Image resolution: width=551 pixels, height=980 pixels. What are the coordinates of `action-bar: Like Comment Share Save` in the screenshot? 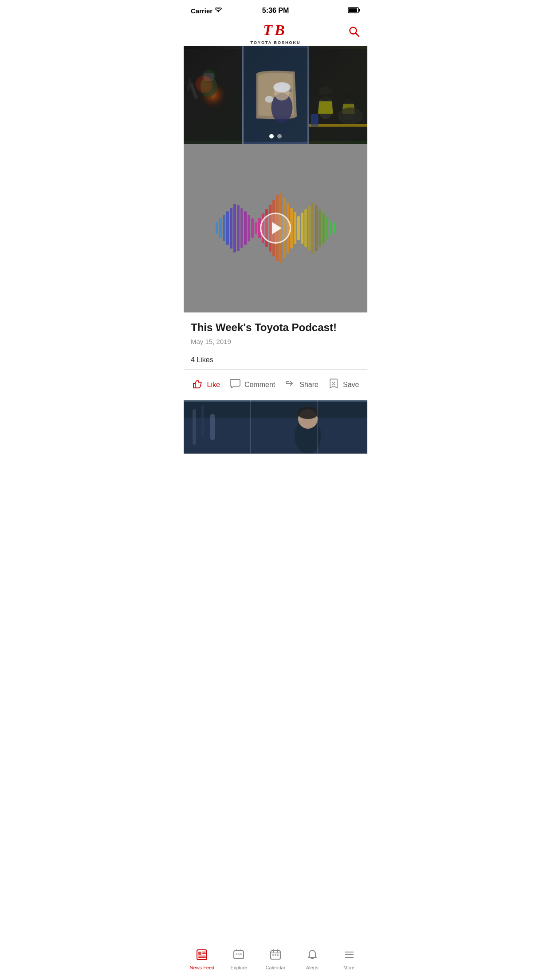 It's located at (276, 385).